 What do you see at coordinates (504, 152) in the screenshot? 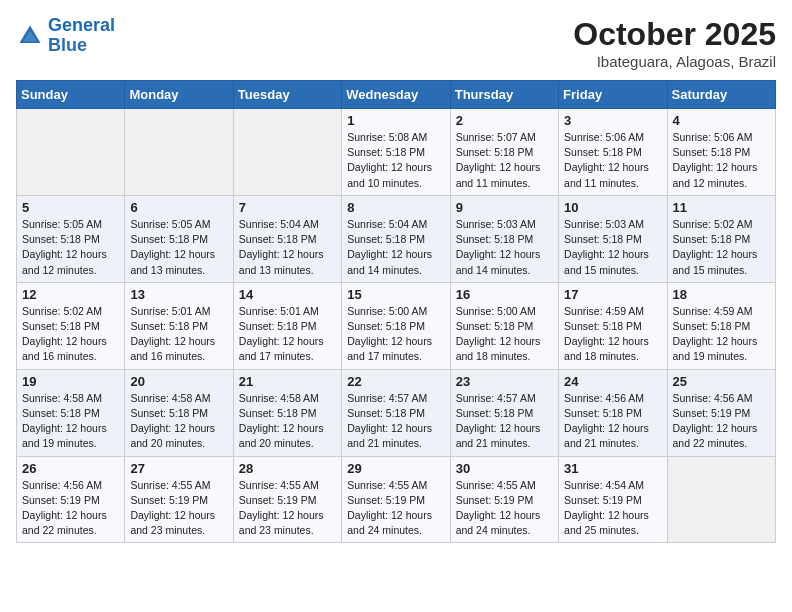
I see `calendar-cell: 2Sunrise: 5:07 AM Sunset: 5:18 PM Daylig…` at bounding box center [504, 152].